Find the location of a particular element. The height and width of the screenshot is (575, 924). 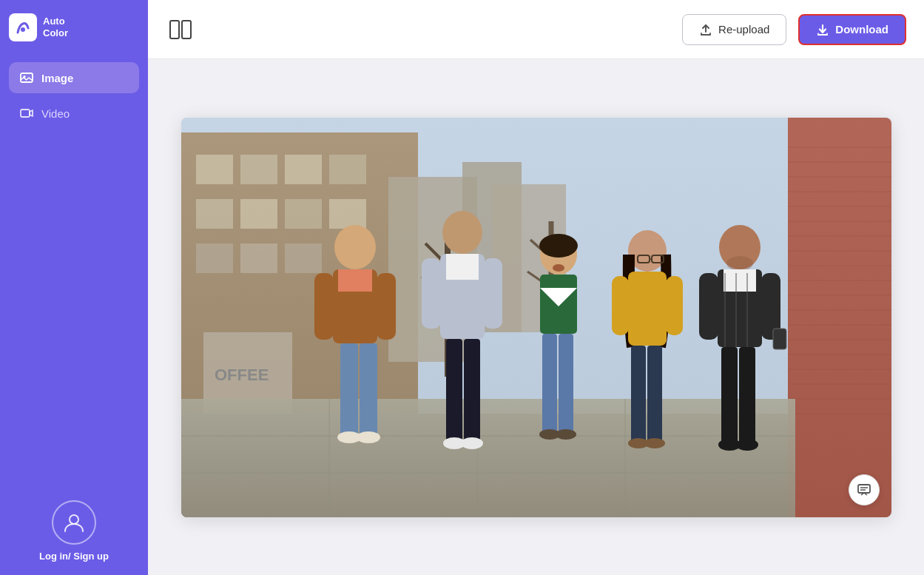

header: Re-upload Download is located at coordinates (536, 30).